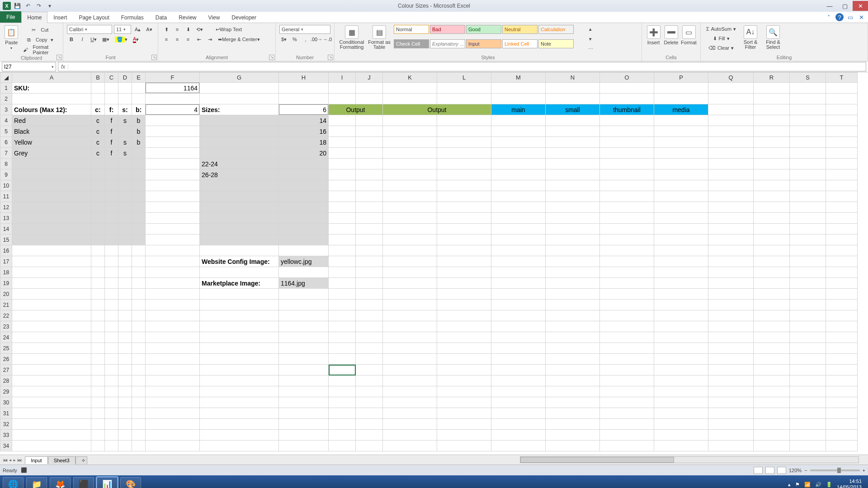  I want to click on cell-F1: 1164, so click(173, 88).